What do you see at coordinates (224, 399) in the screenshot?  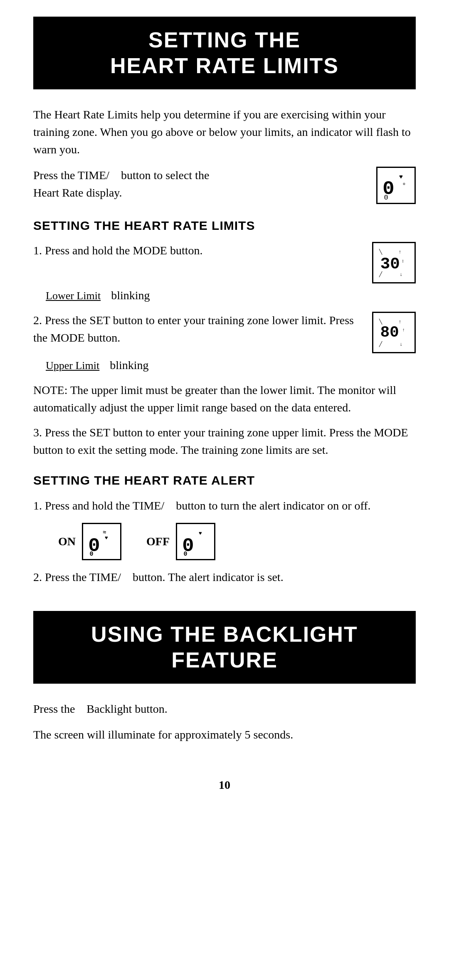 I see `note-text: NOTE: The upper limit must be greater th…` at bounding box center [224, 399].